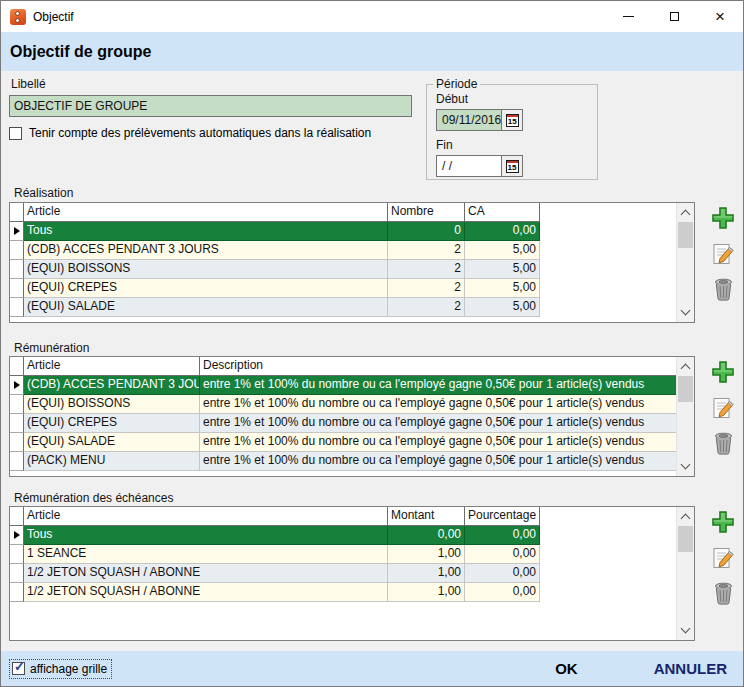  Describe the element at coordinates (344, 250) in the screenshot. I see `table-row: (CDB) ACCES PENDANT 3 JOURS25,00` at that location.